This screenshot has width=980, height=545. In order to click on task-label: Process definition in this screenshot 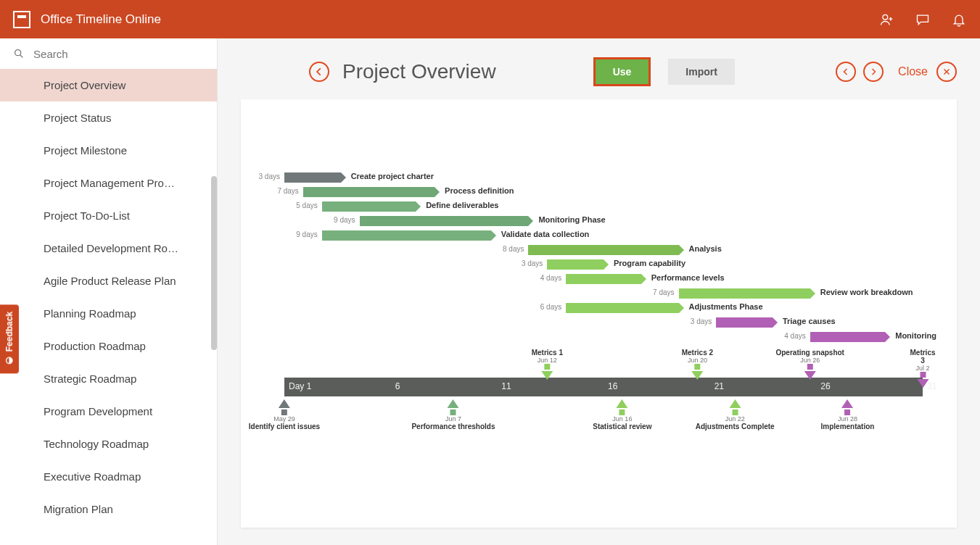, I will do `click(474, 191)`.